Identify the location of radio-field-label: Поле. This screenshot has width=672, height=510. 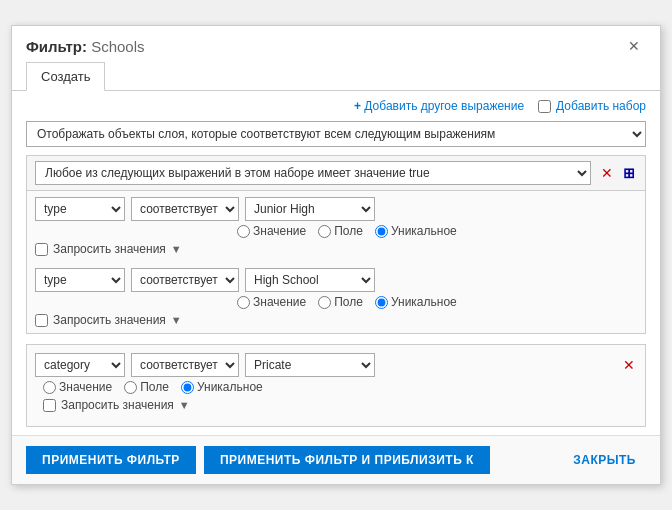
(348, 231).